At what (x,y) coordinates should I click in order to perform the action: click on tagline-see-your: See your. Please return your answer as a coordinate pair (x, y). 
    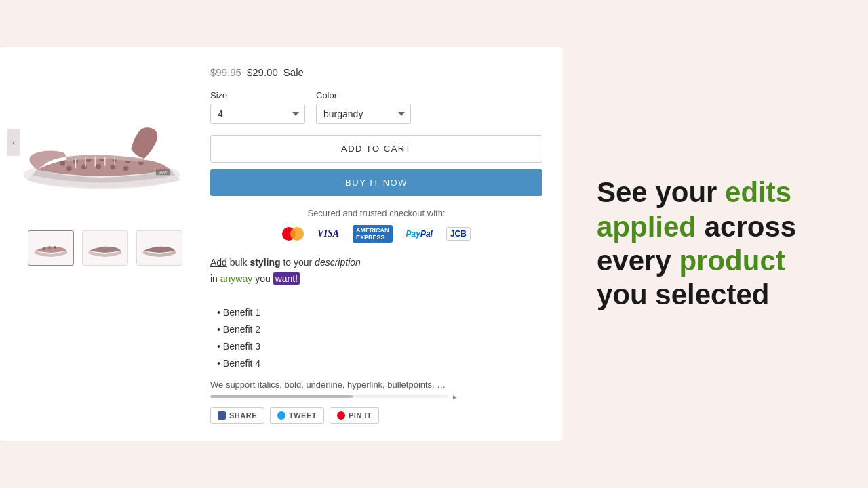
    Looking at the image, I should click on (660, 192).